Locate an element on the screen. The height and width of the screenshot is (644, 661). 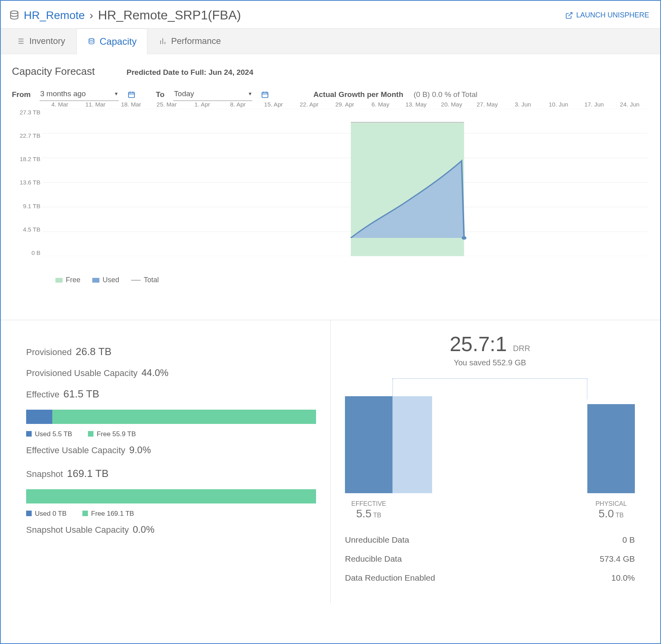
tab-performance: Performance is located at coordinates (190, 41).